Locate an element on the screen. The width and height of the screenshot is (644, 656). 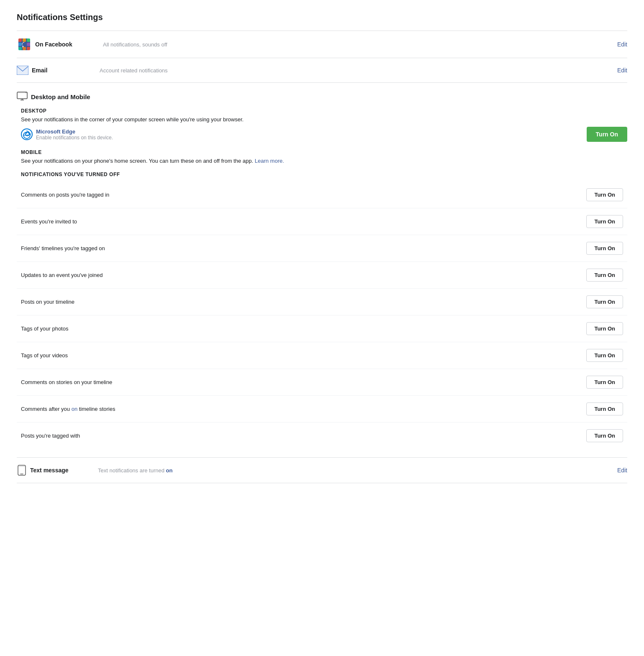
notification-row: Posts you're tagged withTurn On is located at coordinates (322, 436).